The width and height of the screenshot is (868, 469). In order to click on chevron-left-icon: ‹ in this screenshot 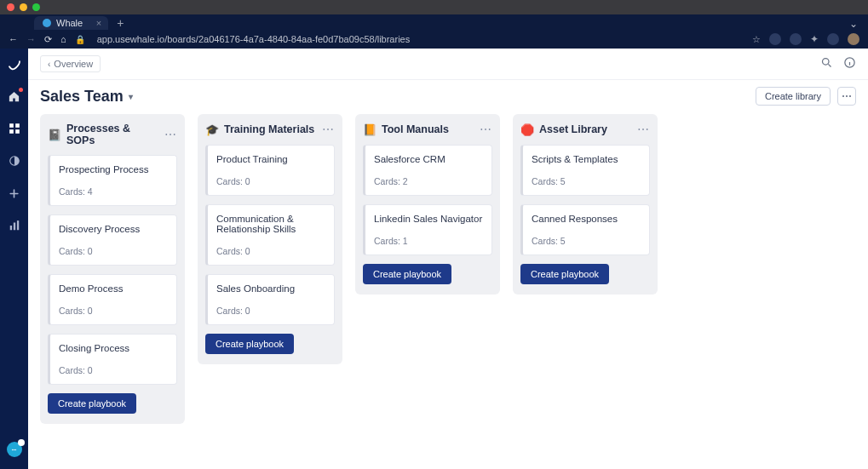, I will do `click(49, 65)`.